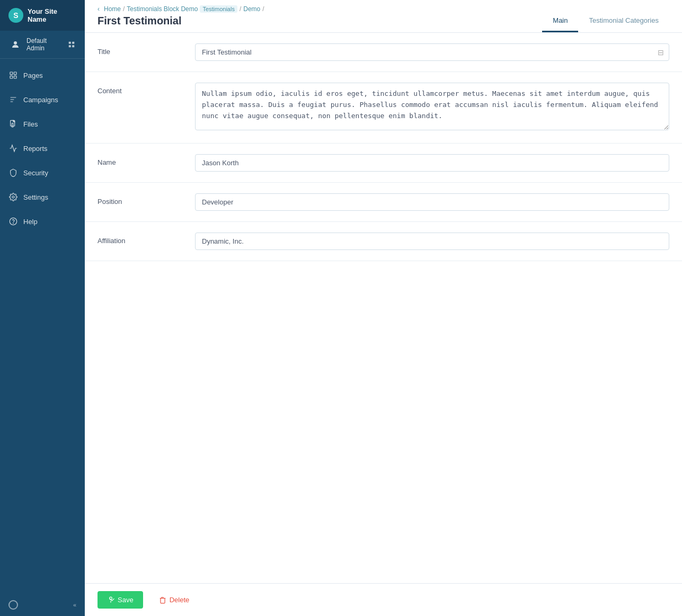  Describe the element at coordinates (140, 199) in the screenshot. I see `position-label: Position` at that location.